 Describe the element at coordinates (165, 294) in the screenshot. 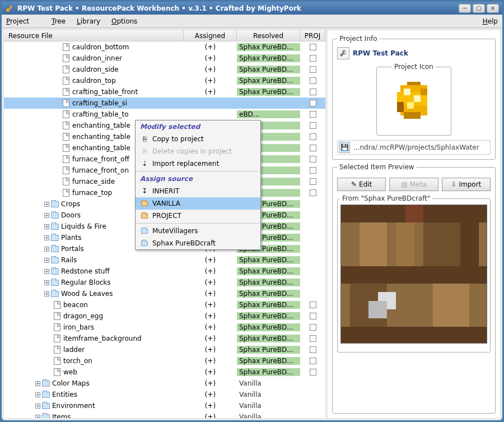

I see `table-row: +Wood & Leaves(+)Sphax PureBD...` at that location.